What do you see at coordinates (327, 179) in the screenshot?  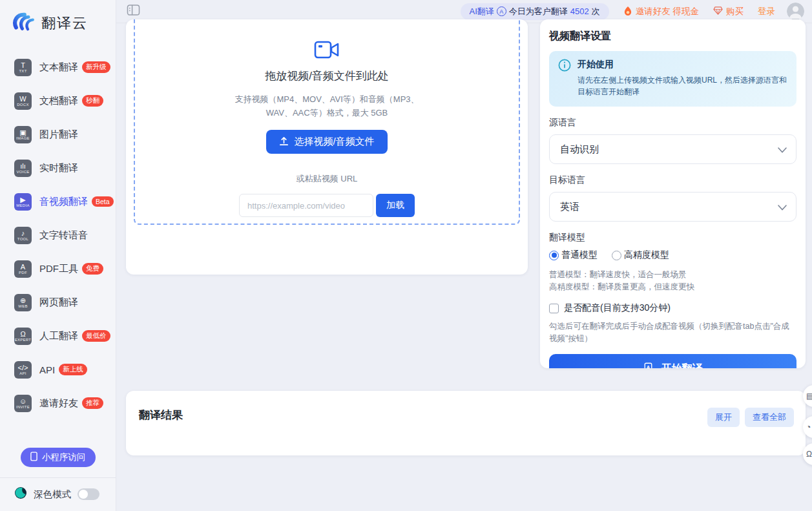 I see `url-paste-label: 或粘贴视频 URL` at bounding box center [327, 179].